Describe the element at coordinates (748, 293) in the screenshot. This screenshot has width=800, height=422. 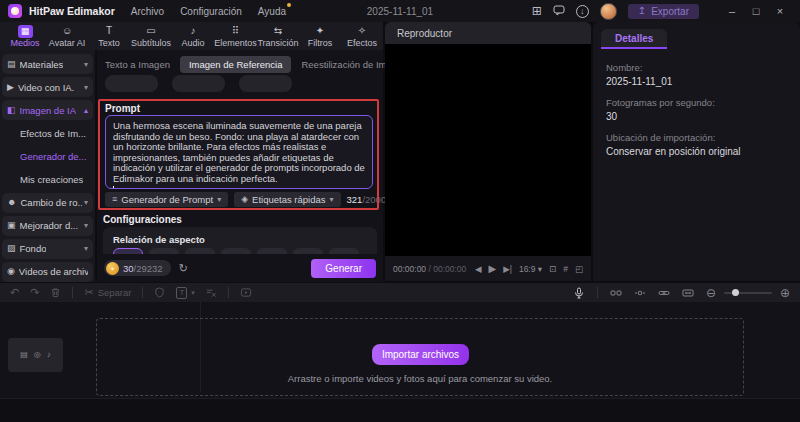
I see `zoom-slider` at that location.